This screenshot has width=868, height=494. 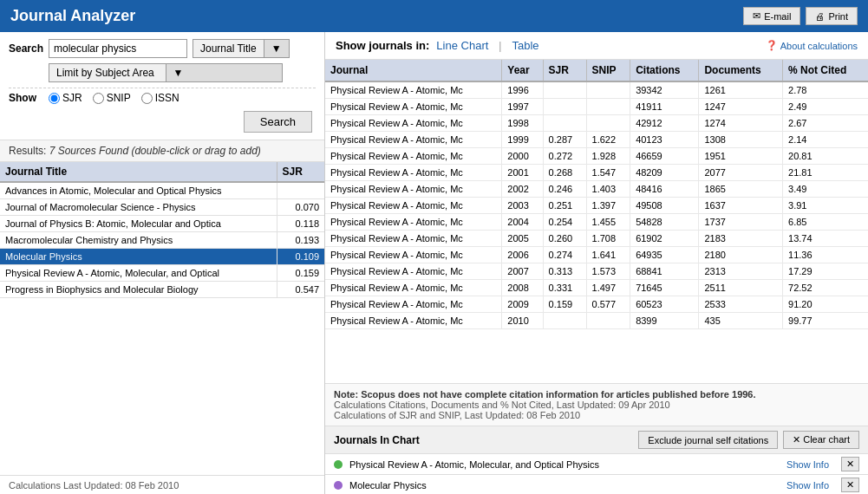 I want to click on data-table-row: Physical Review A - Atomic, Mc20080.3311…, so click(x=597, y=288).